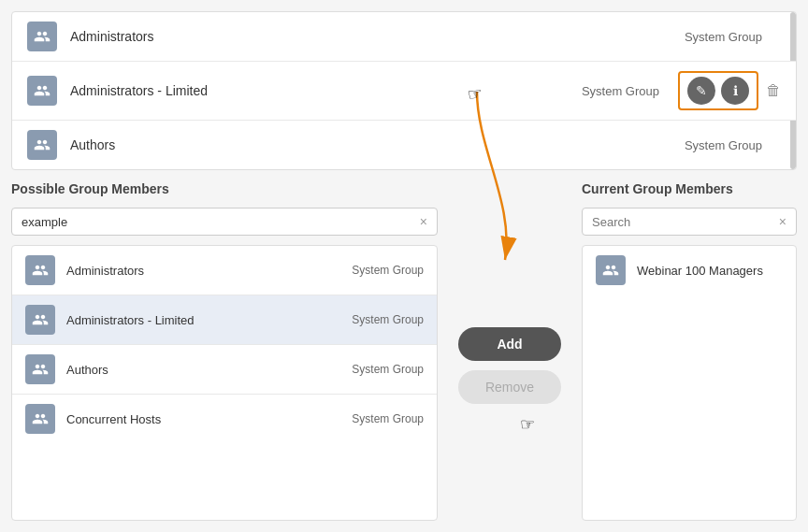 Image resolution: width=808 pixels, height=532 pixels. I want to click on current-group-members-title: Current Group Members, so click(689, 189).